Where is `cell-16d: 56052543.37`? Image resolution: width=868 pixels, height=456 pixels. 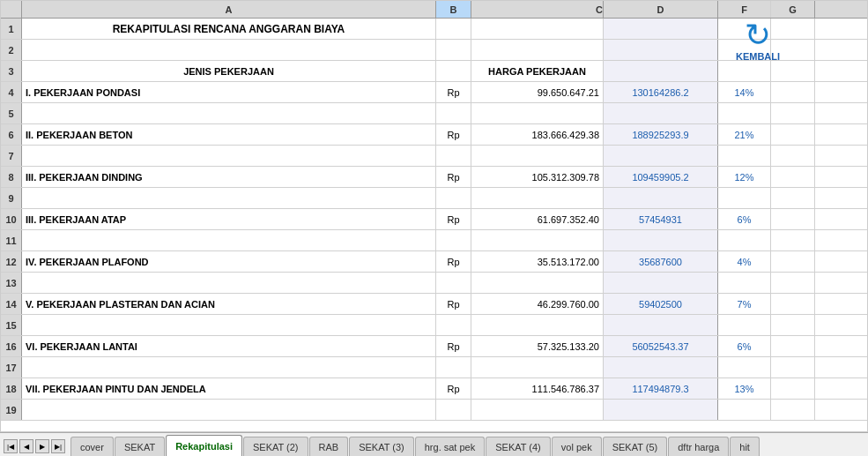
cell-16d: 56052543.37 is located at coordinates (661, 346).